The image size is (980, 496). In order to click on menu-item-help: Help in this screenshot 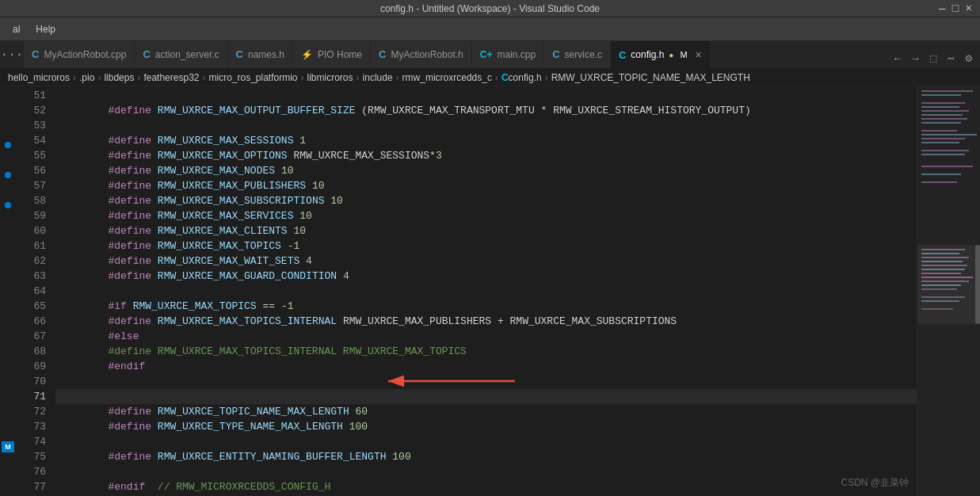, I will do `click(46, 29)`.